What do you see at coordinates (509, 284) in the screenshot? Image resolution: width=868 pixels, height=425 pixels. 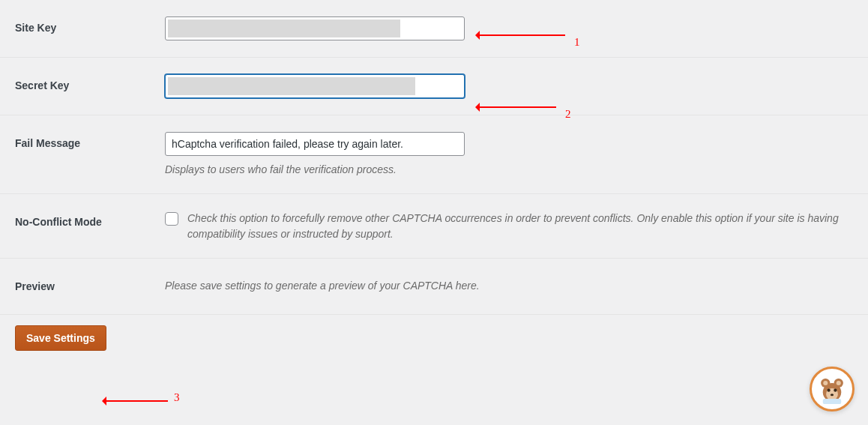 I see `content-preview: Please save settings to generate a previ…` at bounding box center [509, 284].